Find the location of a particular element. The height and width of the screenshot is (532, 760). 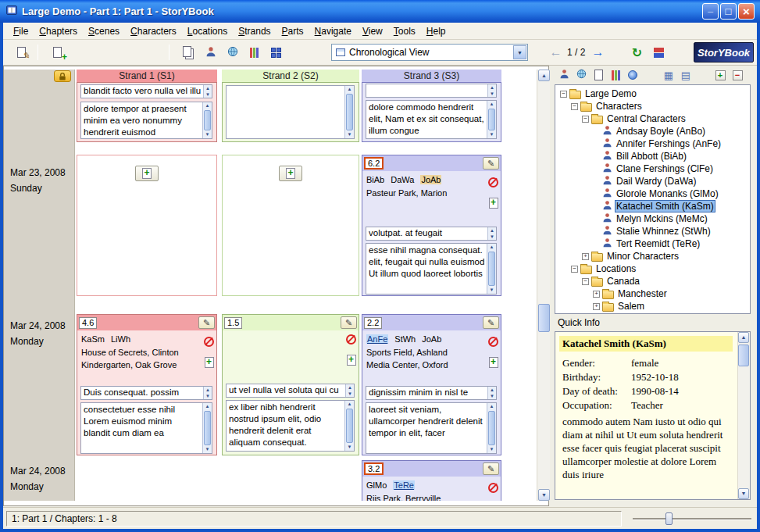

menu-view: View is located at coordinates (373, 31).